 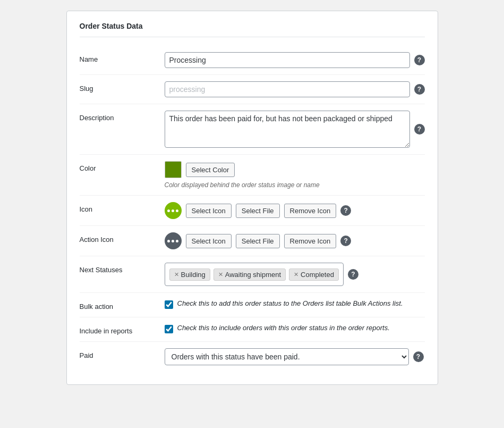 What do you see at coordinates (250, 274) in the screenshot?
I see `status-tag-awaiting: ✕ Awaiting shipment` at bounding box center [250, 274].